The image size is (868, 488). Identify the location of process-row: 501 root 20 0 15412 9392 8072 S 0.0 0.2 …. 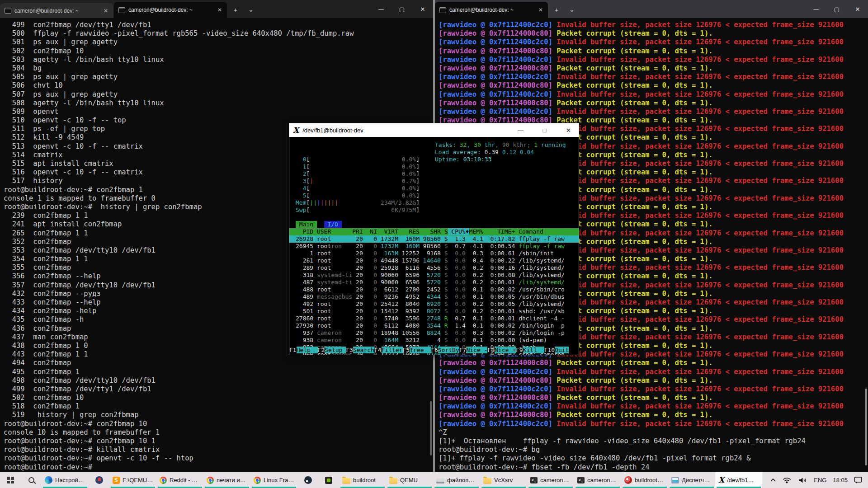
(434, 311).